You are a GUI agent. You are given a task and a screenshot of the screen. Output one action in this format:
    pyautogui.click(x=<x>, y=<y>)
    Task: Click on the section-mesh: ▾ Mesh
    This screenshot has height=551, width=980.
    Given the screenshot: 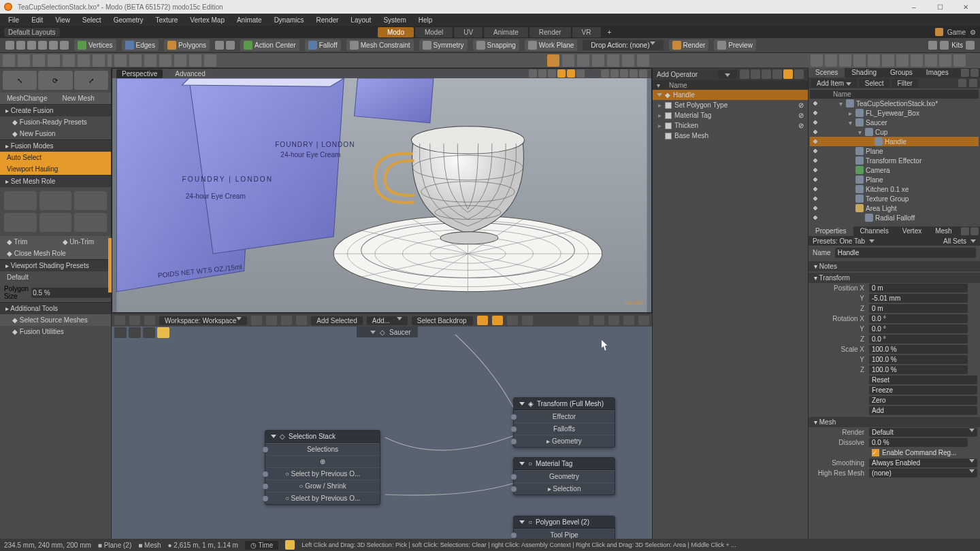 What is the action you would take?
    pyautogui.click(x=894, y=422)
    